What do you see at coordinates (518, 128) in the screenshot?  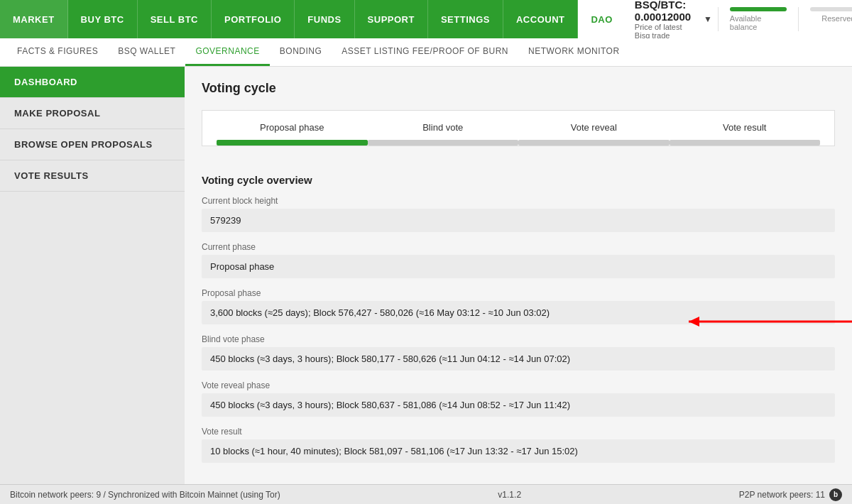 I see `phases-container: Proposal phase Blind vote Vote reveal Vo…` at bounding box center [518, 128].